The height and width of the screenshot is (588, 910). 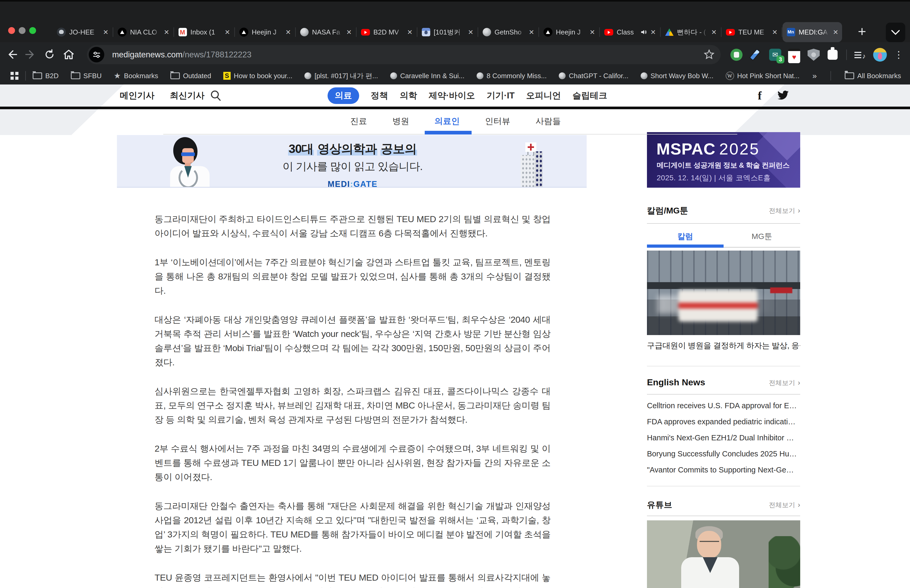 What do you see at coordinates (31, 55) in the screenshot?
I see `forward-button` at bounding box center [31, 55].